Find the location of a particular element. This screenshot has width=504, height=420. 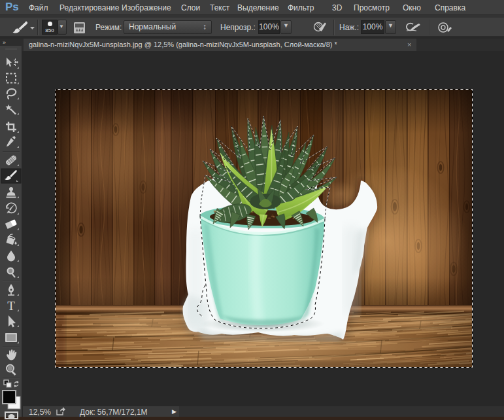

svg-text: T is located at coordinates (11, 306).